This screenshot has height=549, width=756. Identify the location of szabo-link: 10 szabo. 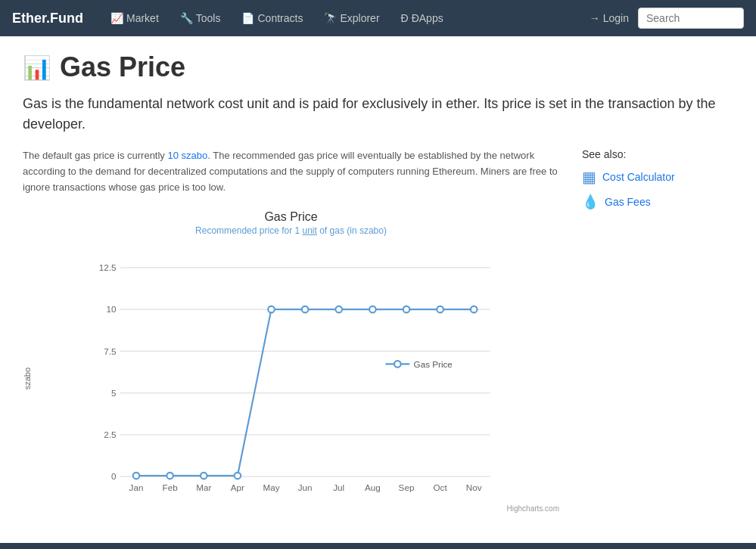
(188, 156).